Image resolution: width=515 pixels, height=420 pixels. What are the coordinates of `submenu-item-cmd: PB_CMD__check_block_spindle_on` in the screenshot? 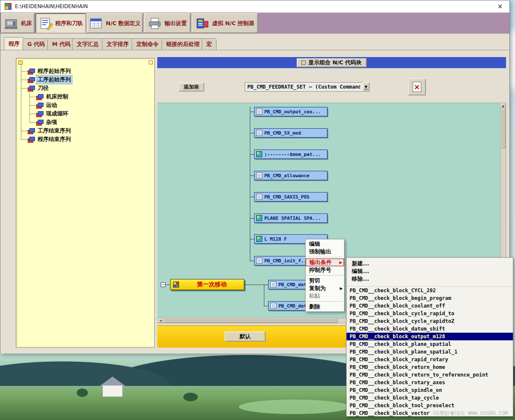 It's located at (430, 390).